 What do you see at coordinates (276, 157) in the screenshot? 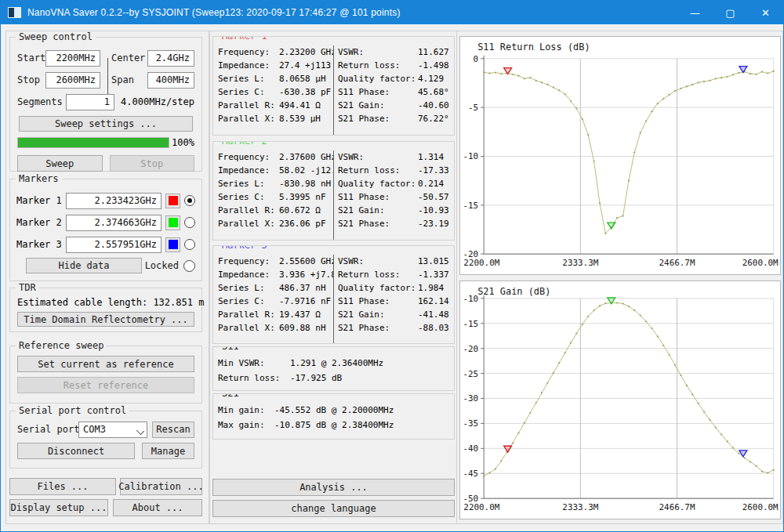
I see `data-row: Frequency:2.37600 GHz` at bounding box center [276, 157].